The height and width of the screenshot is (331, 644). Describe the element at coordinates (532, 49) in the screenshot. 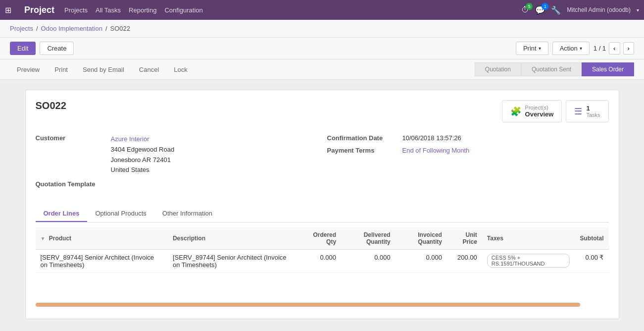

I see `print-button: Print ▾` at that location.